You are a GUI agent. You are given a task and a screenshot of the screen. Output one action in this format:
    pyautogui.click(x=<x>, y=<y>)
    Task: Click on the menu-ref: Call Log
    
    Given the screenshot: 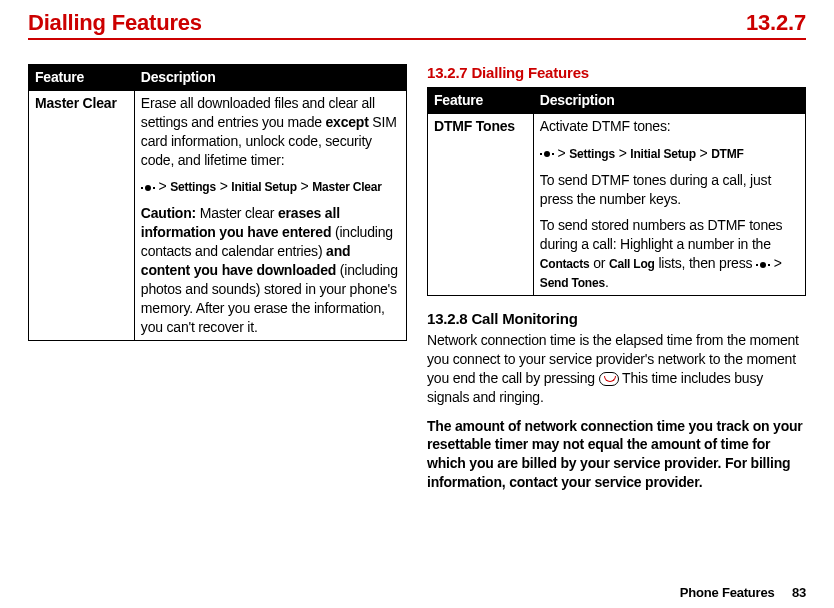 What is the action you would take?
    pyautogui.click(x=632, y=264)
    